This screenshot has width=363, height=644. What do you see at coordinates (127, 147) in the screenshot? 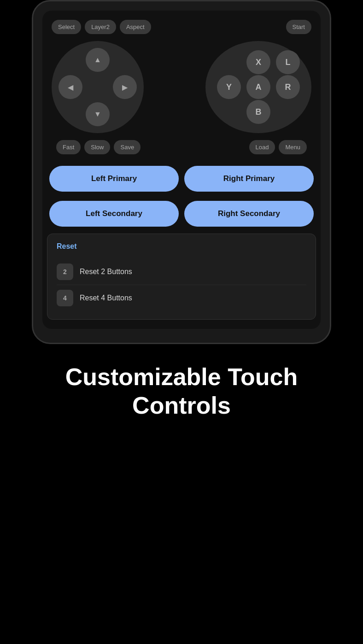
I see `save-button: Save` at bounding box center [127, 147].